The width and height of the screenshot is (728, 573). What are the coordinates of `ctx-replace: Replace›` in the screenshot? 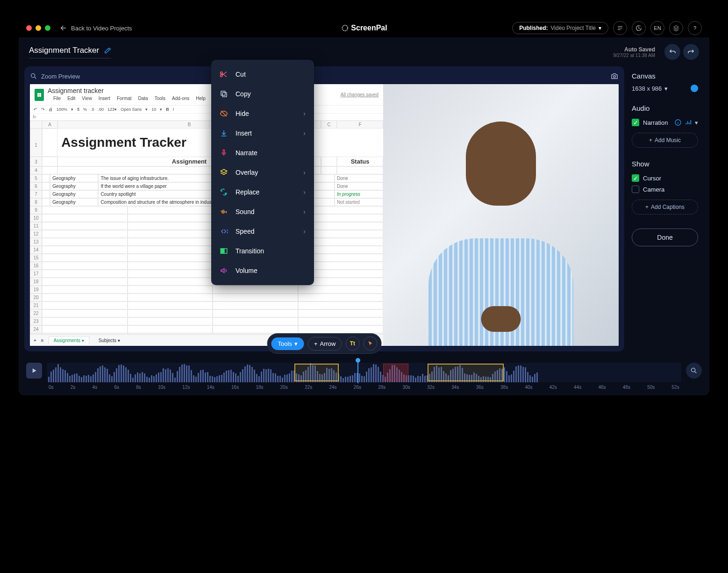 It's located at (263, 192).